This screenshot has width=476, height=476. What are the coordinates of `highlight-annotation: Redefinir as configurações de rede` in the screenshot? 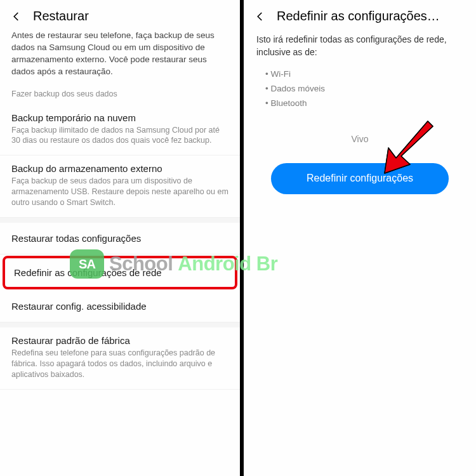 It's located at (120, 273).